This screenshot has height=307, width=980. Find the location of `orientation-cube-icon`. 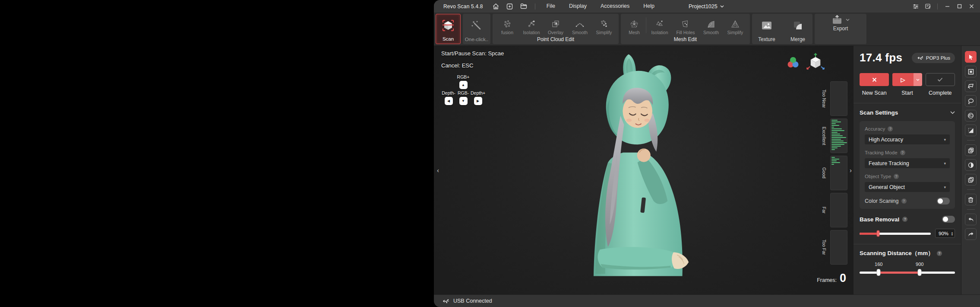

orientation-cube-icon is located at coordinates (816, 64).